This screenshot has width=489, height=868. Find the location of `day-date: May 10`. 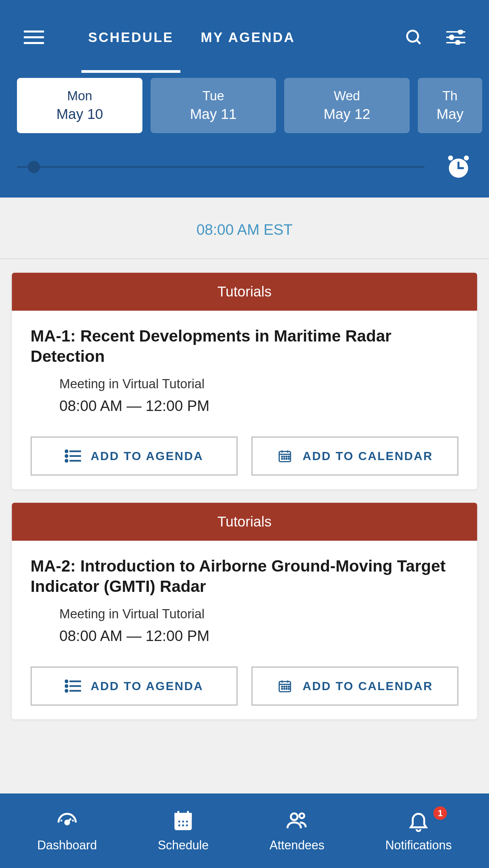

day-date: May 10 is located at coordinates (80, 114).